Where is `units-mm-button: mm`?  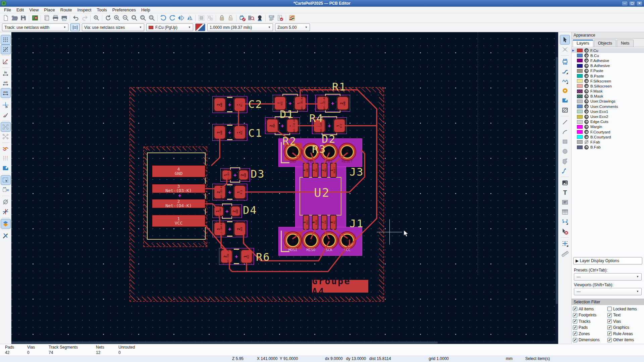 units-mm-button: mm is located at coordinates (6, 93).